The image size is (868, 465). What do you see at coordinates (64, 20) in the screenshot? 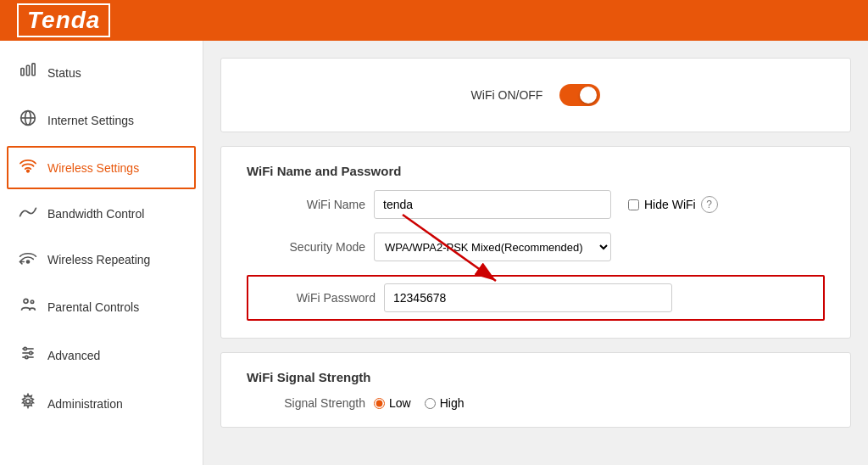
I see `logo: Tenda` at bounding box center [64, 20].